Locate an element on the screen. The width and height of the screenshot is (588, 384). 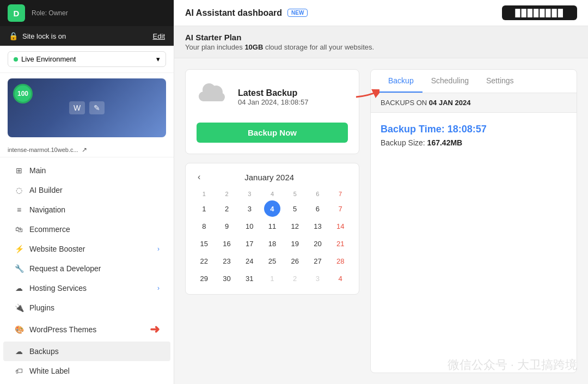
backup-size-label: Backup Size: is located at coordinates (404, 143).